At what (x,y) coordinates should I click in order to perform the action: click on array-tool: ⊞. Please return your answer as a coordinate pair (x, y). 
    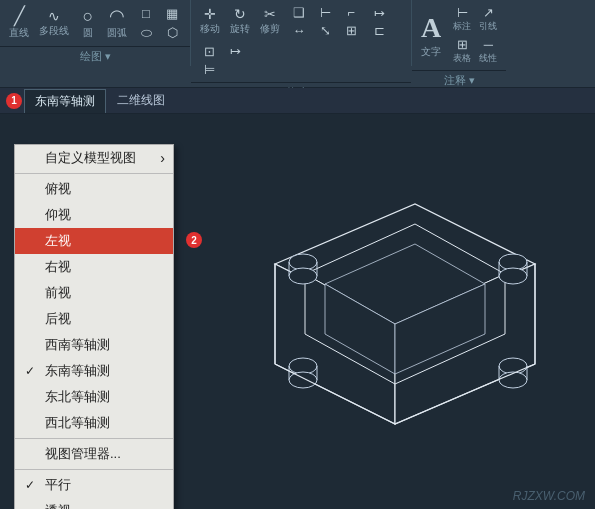
    Looking at the image, I should click on (351, 30).